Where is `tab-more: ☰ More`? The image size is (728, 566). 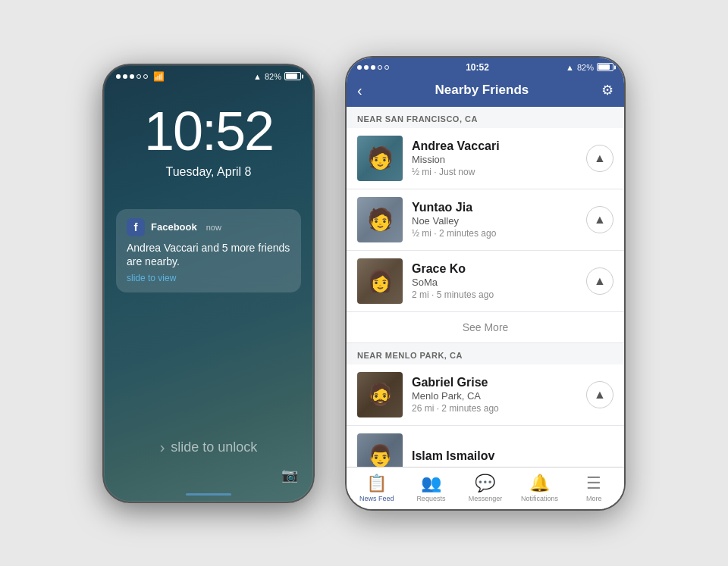 tab-more: ☰ More is located at coordinates (594, 488).